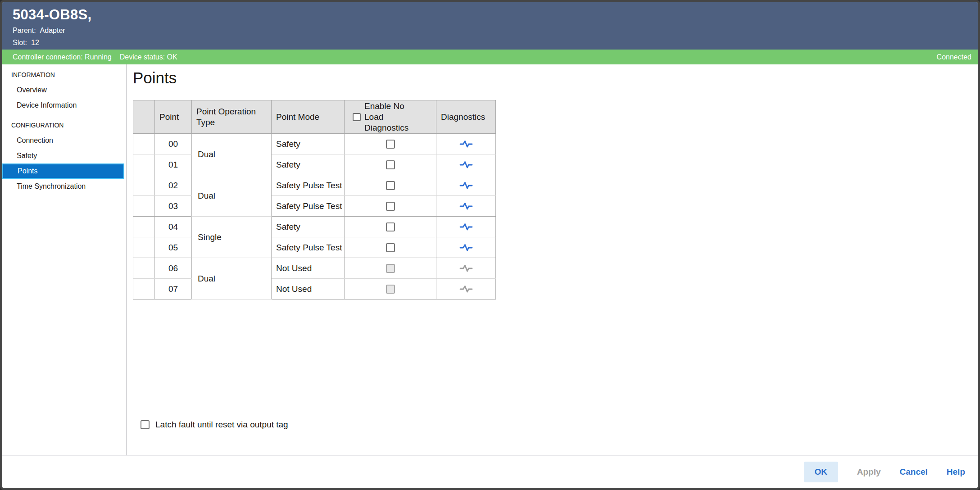  What do you see at coordinates (173, 186) in the screenshot?
I see `point-number-cell: 02` at bounding box center [173, 186].